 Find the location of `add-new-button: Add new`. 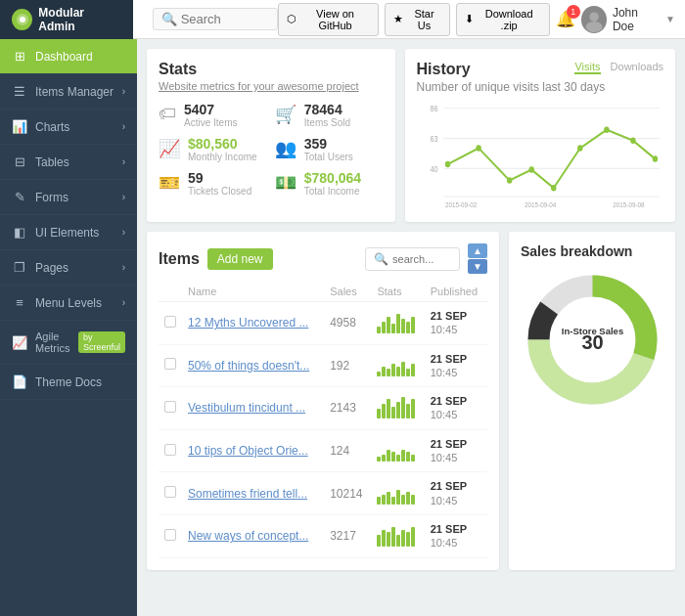

add-new-button: Add new is located at coordinates (241, 259).